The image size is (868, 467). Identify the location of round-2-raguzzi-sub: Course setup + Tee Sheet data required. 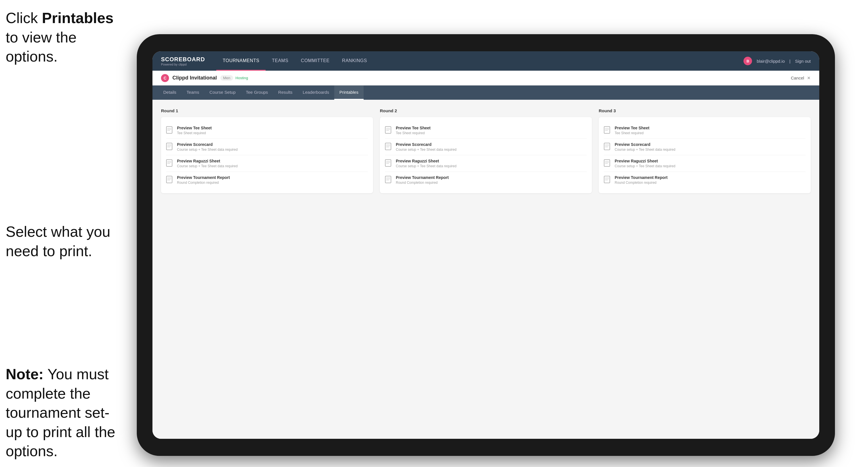
(426, 166).